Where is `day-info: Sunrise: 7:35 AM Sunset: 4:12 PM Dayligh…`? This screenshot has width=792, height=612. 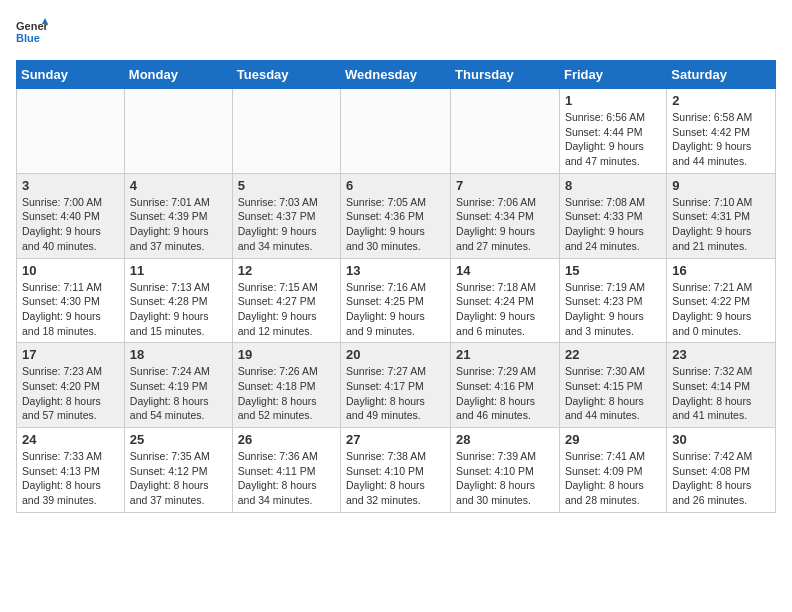 day-info: Sunrise: 7:35 AM Sunset: 4:12 PM Dayligh… is located at coordinates (178, 478).